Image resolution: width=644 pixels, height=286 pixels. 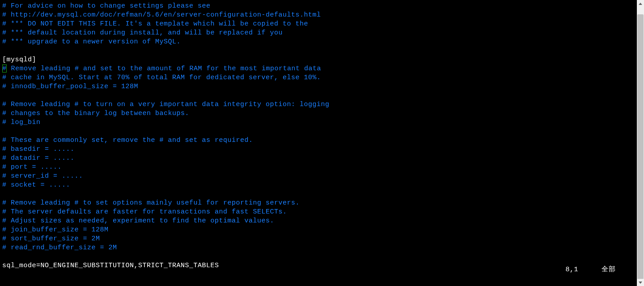 What do you see at coordinates (319, 185) in the screenshot?
I see `file-line: # socket = .....` at bounding box center [319, 185].